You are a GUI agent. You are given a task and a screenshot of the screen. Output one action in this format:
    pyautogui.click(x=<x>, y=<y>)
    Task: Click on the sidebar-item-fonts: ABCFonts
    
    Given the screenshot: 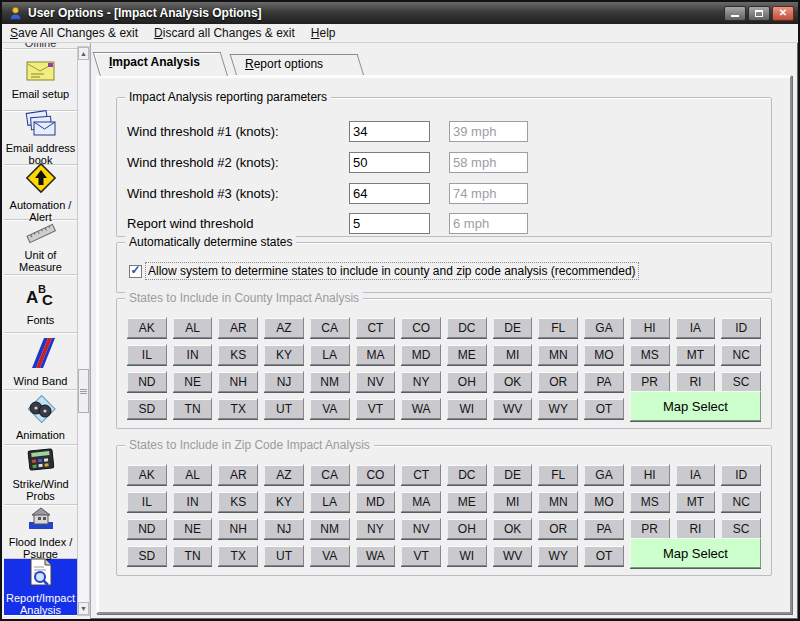 What is the action you would take?
    pyautogui.click(x=40, y=304)
    